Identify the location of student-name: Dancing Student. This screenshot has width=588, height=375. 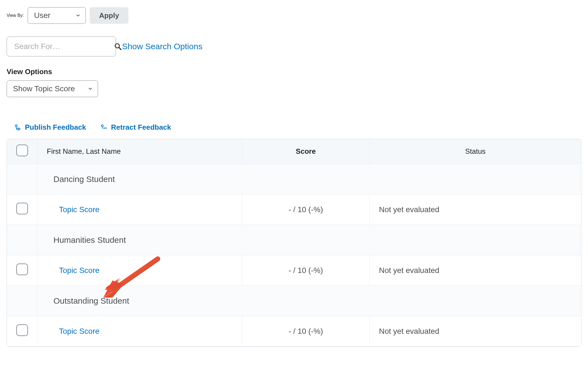
(309, 179).